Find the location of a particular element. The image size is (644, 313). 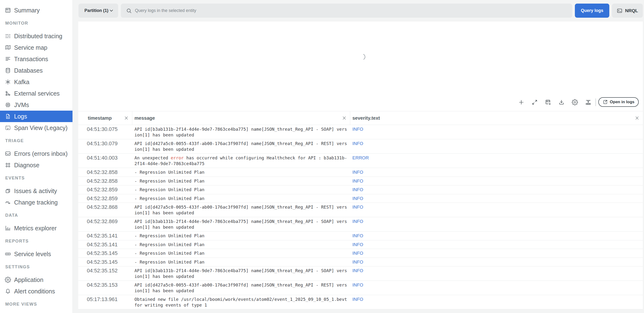

sidebar-item-distributed-tracing: Distributed tracing is located at coordinates (36, 36).